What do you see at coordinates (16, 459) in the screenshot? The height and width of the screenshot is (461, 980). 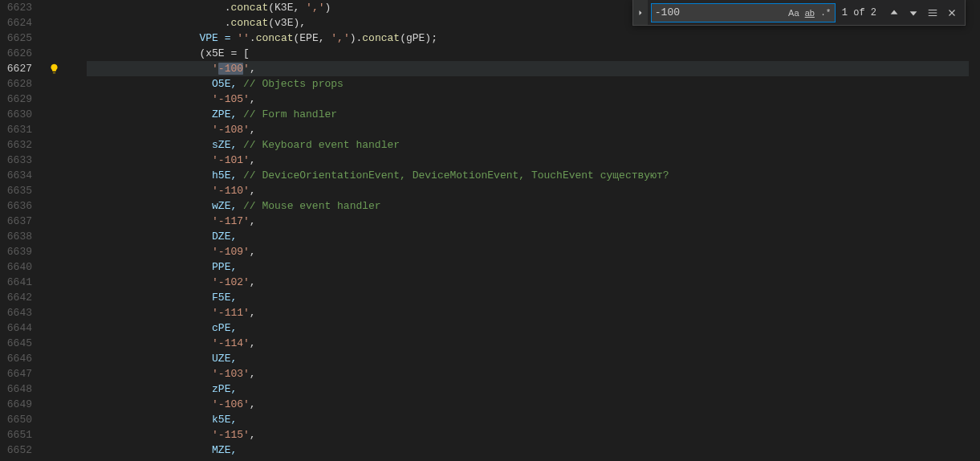 I see `line-number: 6653` at bounding box center [16, 459].